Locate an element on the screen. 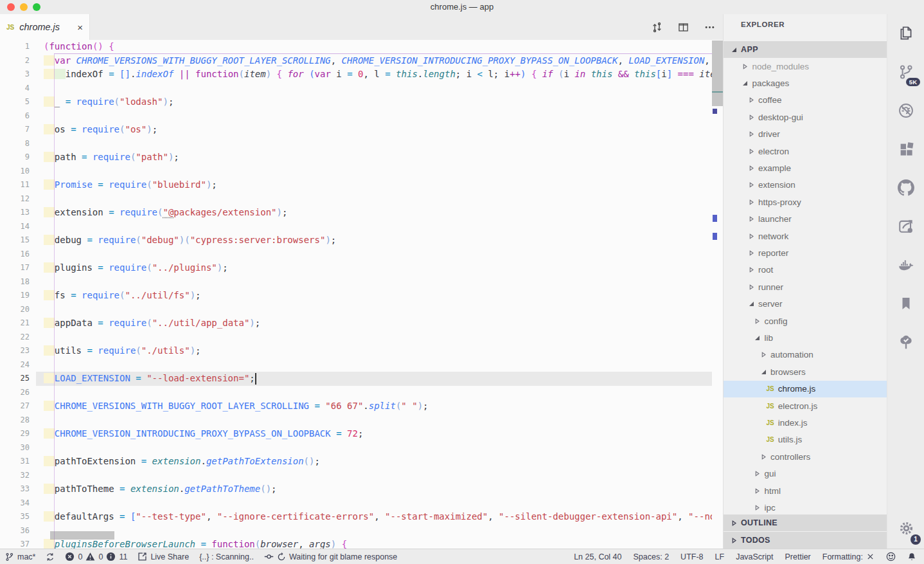 The width and height of the screenshot is (924, 564). tree-item-root: root is located at coordinates (805, 270).